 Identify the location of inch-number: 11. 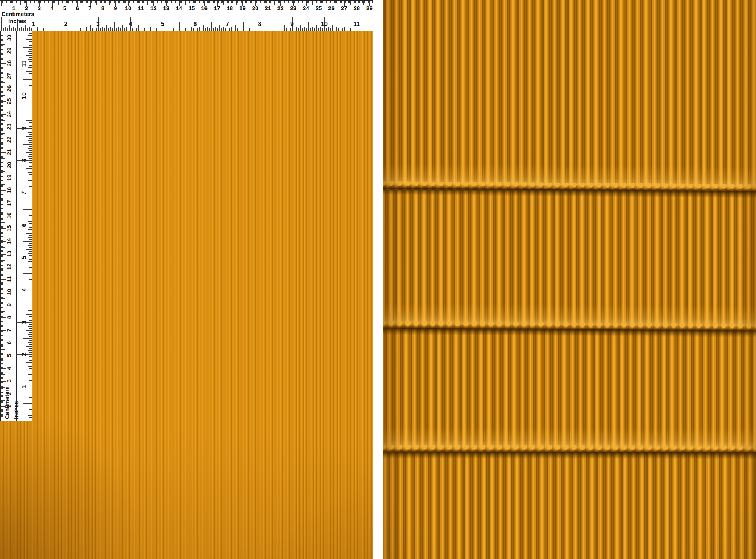
(357, 24).